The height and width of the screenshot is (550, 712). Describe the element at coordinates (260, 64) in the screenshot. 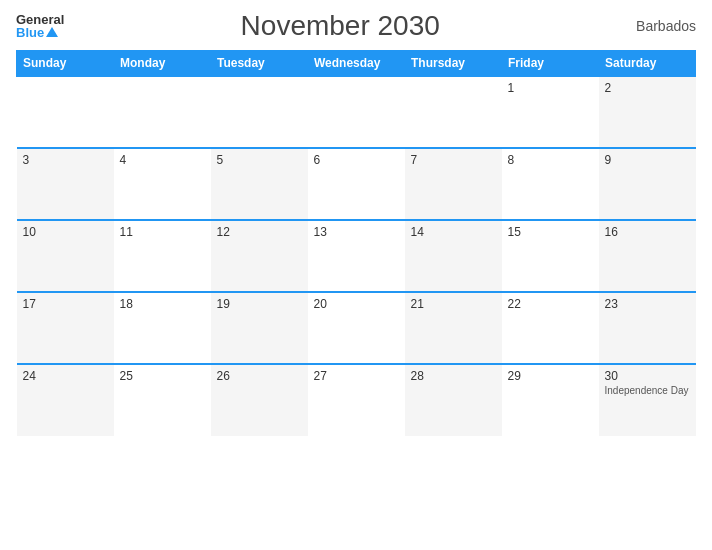

I see `col-tuesday: Tuesday` at that location.